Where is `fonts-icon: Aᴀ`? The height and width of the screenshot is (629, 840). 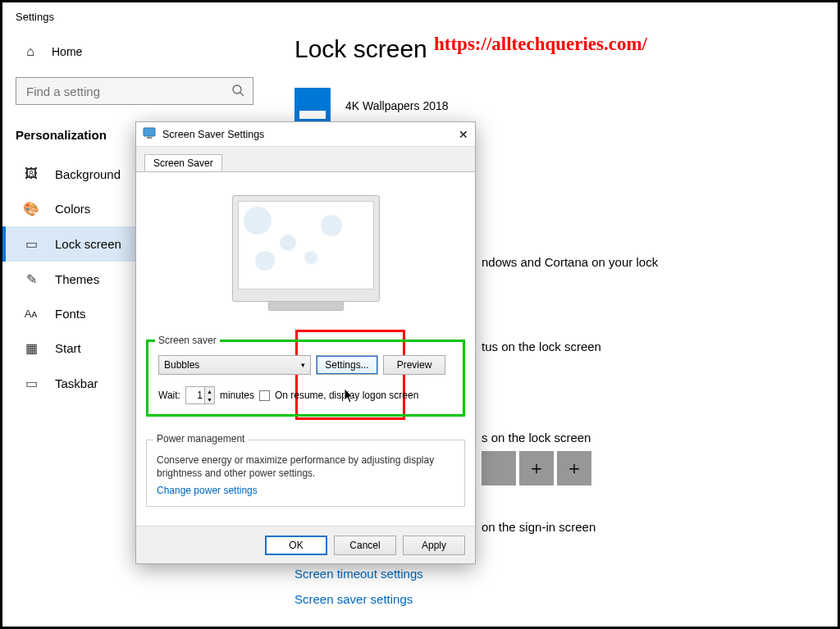
fonts-icon: Aᴀ is located at coordinates (31, 313).